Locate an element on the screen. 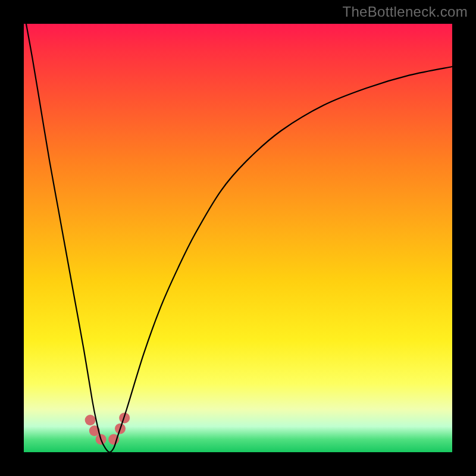 Image resolution: width=476 pixels, height=476 pixels. watermark-text: TheBottleneck.com is located at coordinates (405, 12).